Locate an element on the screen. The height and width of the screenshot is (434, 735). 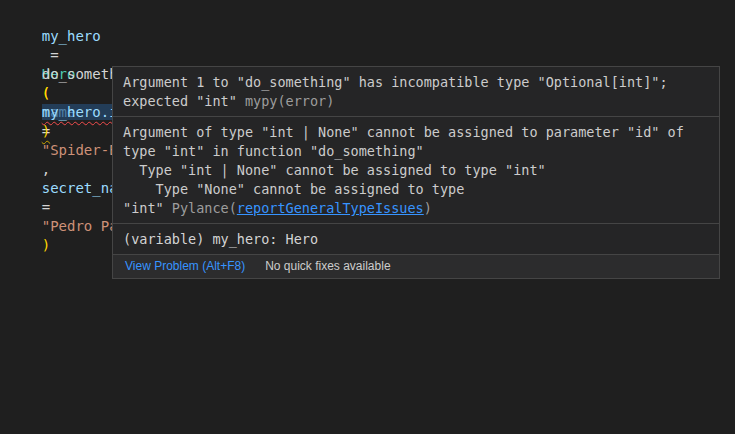
open-paren-token: ( is located at coordinates (46, 93).